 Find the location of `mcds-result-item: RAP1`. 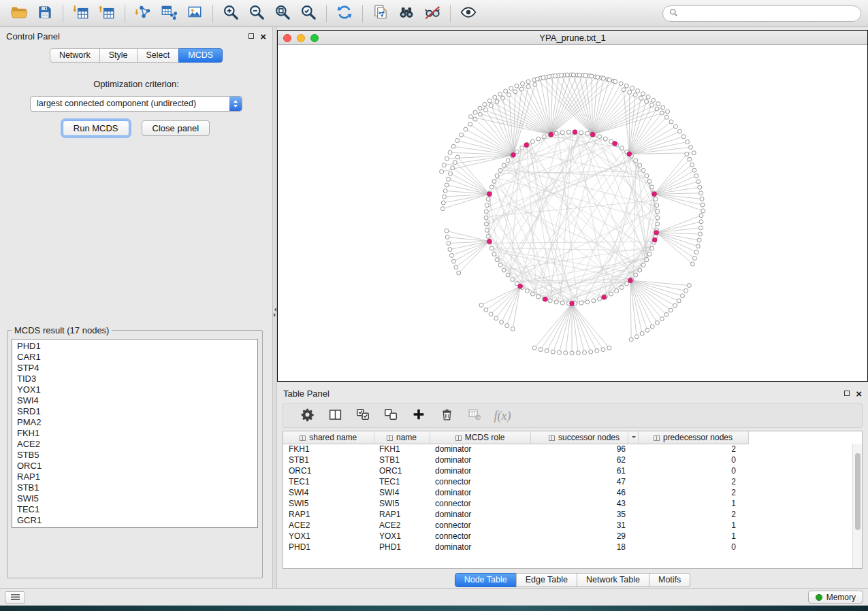

mcds-result-item: RAP1 is located at coordinates (135, 477).